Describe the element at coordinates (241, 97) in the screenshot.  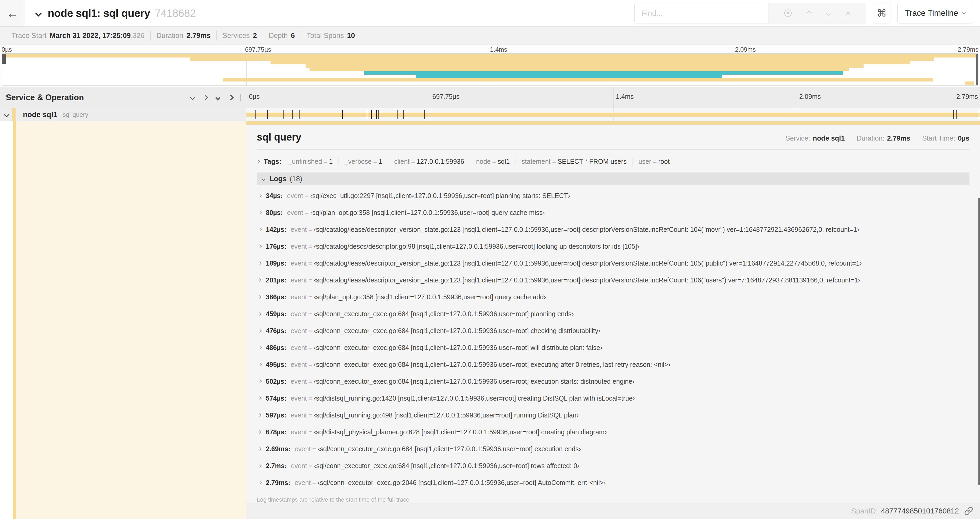
I see `column-resize-handle` at that location.